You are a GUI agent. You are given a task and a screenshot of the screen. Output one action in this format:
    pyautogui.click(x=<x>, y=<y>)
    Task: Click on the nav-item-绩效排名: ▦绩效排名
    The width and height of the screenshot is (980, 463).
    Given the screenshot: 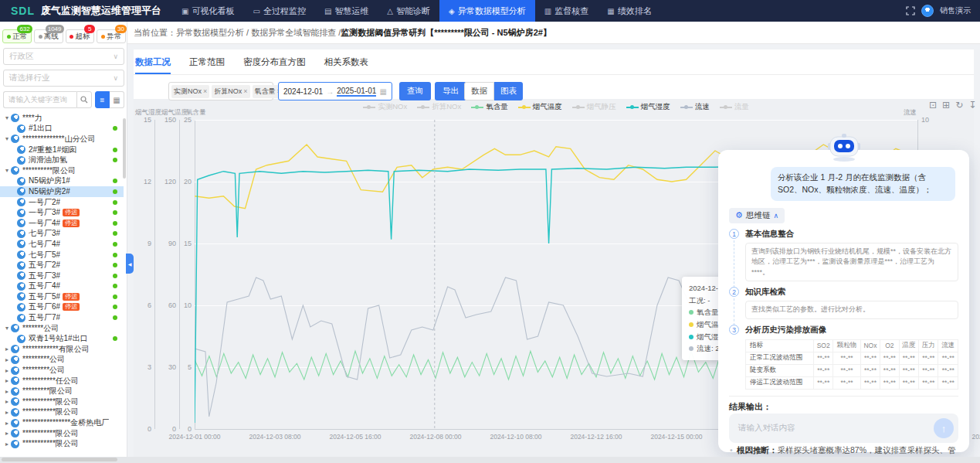 What is the action you would take?
    pyautogui.click(x=629, y=11)
    